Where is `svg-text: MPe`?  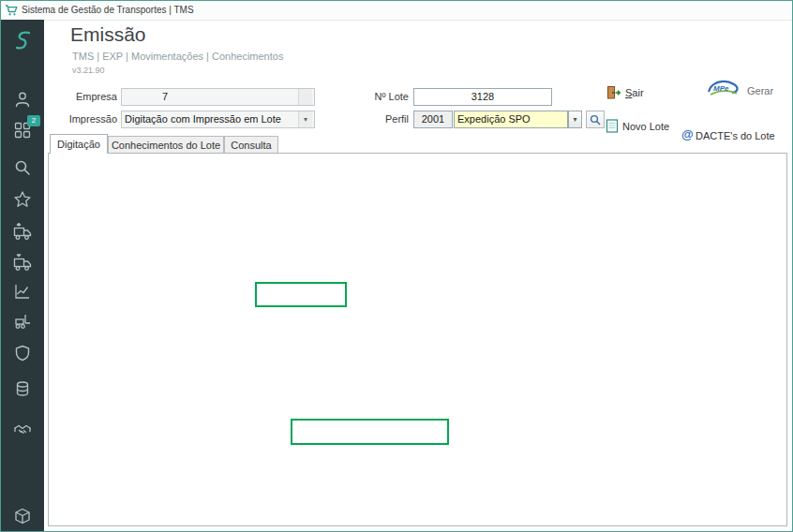
svg-text: MPe is located at coordinates (722, 88).